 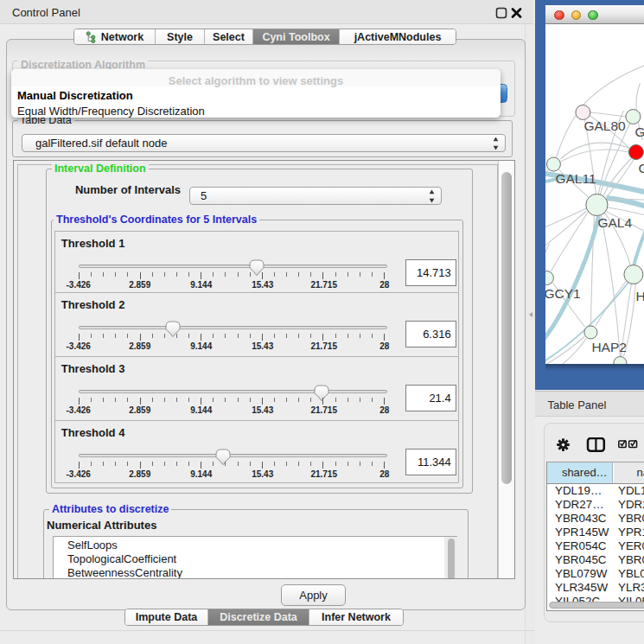 I want to click on svg-text: GCY1, so click(x=564, y=294).